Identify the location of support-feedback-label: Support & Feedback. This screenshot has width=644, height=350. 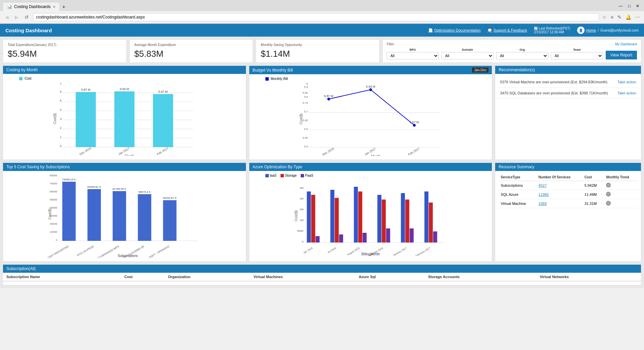
(510, 30).